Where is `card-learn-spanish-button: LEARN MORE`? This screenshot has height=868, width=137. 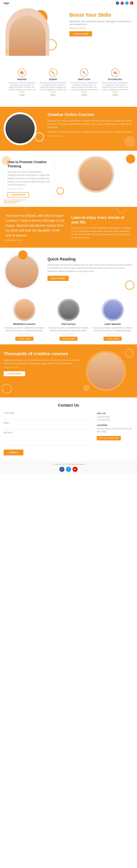
card-learn-spanish-button: LEARN MORE is located at coordinates (112, 339).